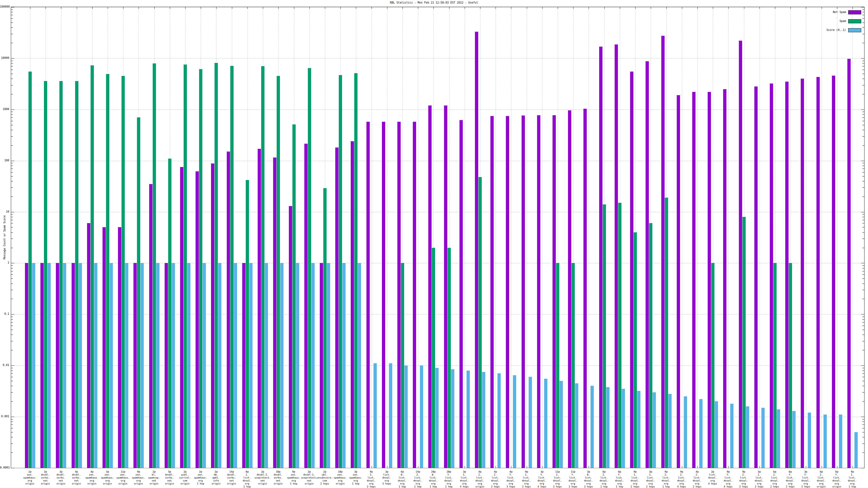  What do you see at coordinates (5, 314) in the screenshot?
I see `y-tick-label: 0.1` at bounding box center [5, 314].